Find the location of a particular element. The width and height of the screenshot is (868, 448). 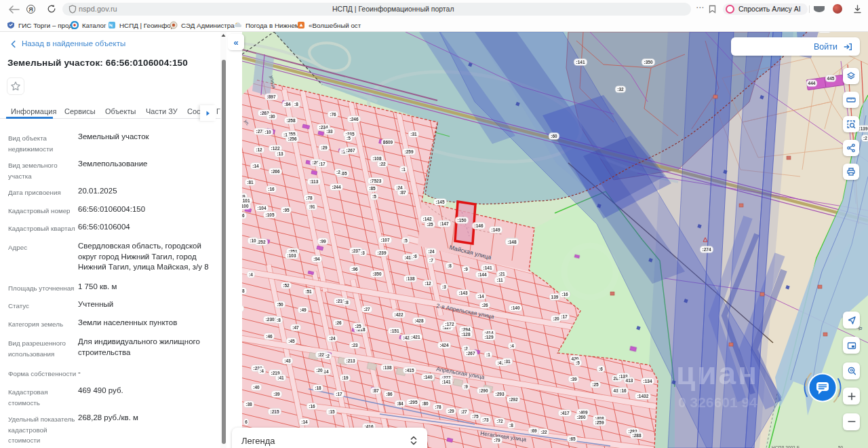

svg-text: :417 is located at coordinates (564, 413).